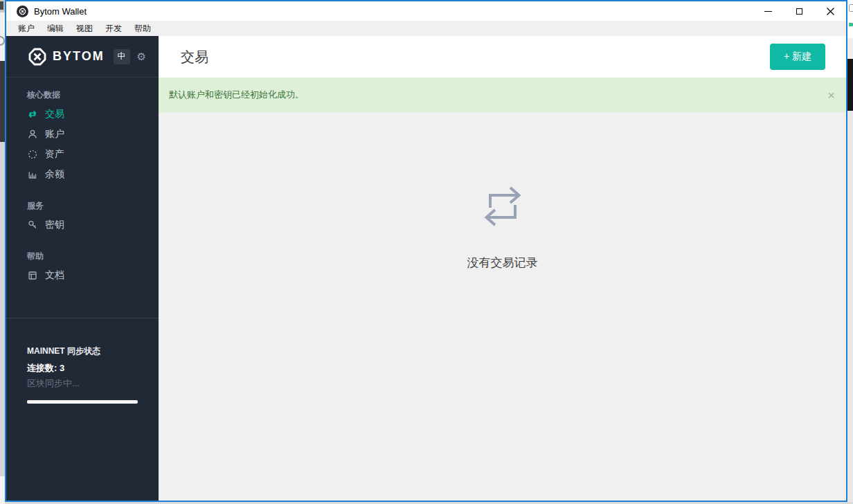 Image resolution: width=853 pixels, height=504 pixels. Describe the element at coordinates (93, 206) in the screenshot. I see `nav-section-label: 服务` at that location.